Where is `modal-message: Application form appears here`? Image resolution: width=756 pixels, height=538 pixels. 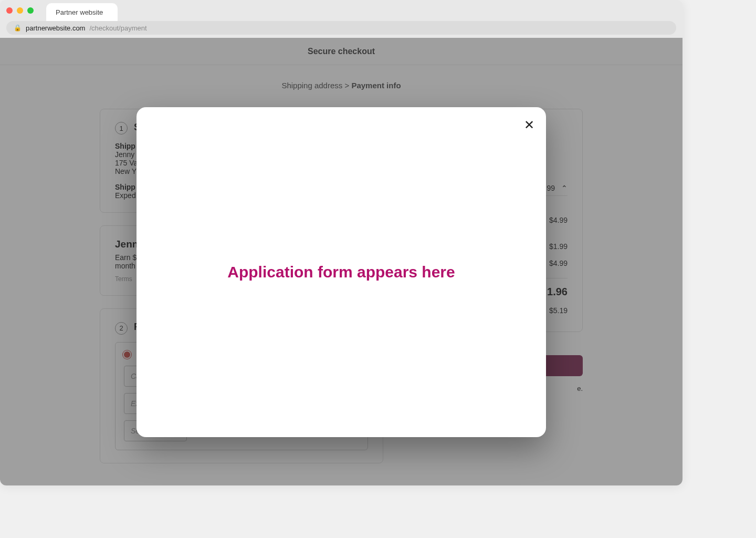
modal-message: Application form appears here is located at coordinates (341, 272).